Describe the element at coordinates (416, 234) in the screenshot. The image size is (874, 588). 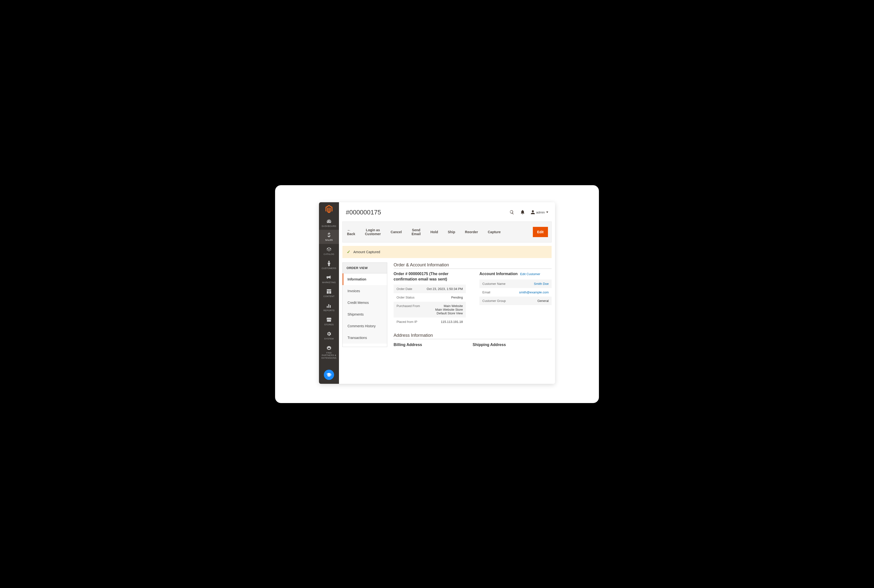
I see `send-email-line2: Email` at that location.